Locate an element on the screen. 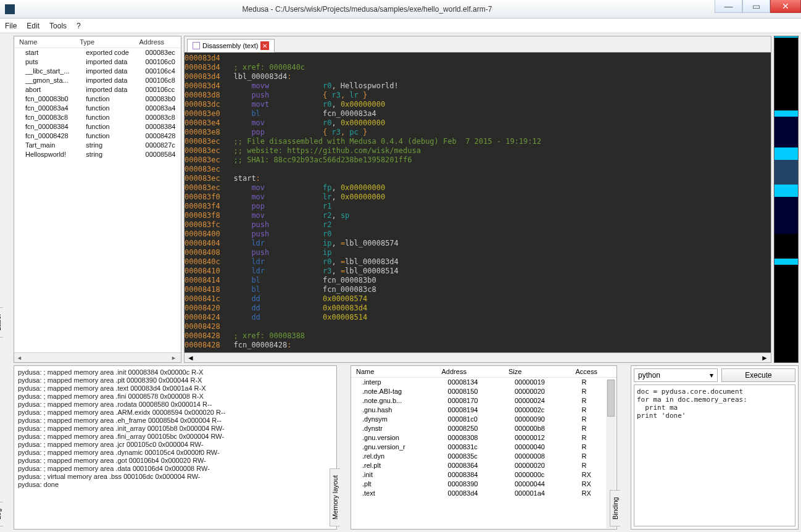 The height and width of the screenshot is (532, 801). maximize-button: ▭ is located at coordinates (757, 6).